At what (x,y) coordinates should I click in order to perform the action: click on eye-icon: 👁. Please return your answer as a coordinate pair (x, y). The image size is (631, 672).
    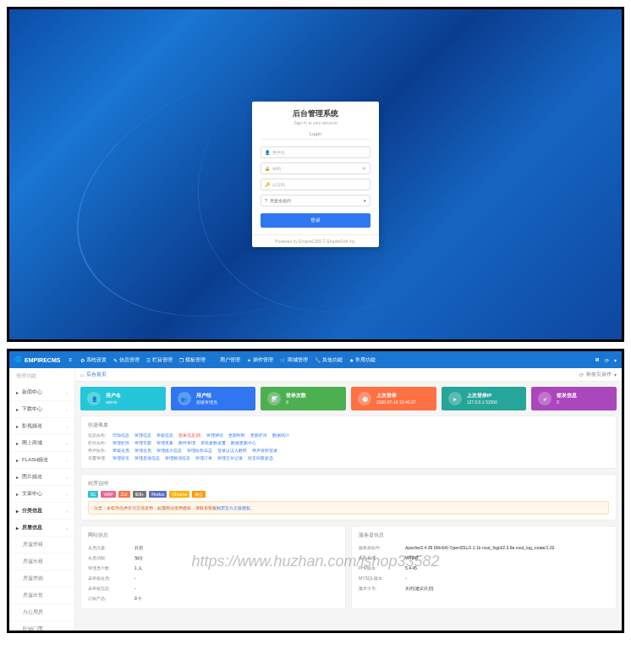
    Looking at the image, I should click on (364, 168).